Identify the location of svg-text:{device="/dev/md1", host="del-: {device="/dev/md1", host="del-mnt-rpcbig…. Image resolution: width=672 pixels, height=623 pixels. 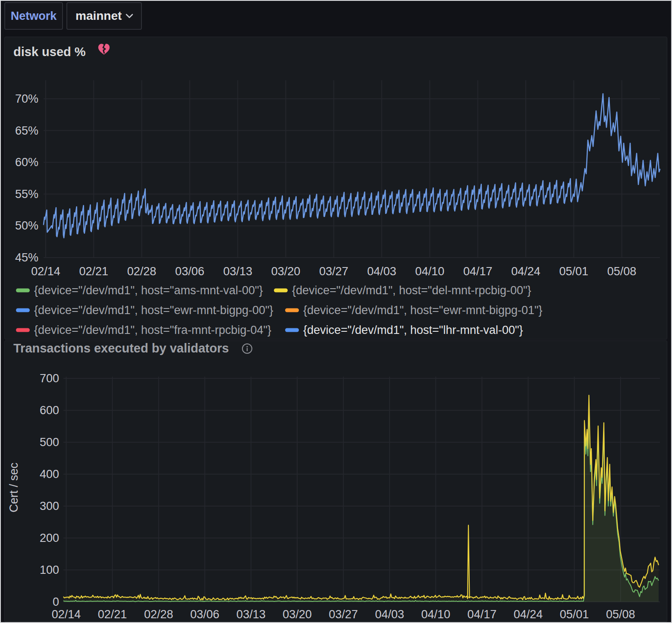
(411, 290).